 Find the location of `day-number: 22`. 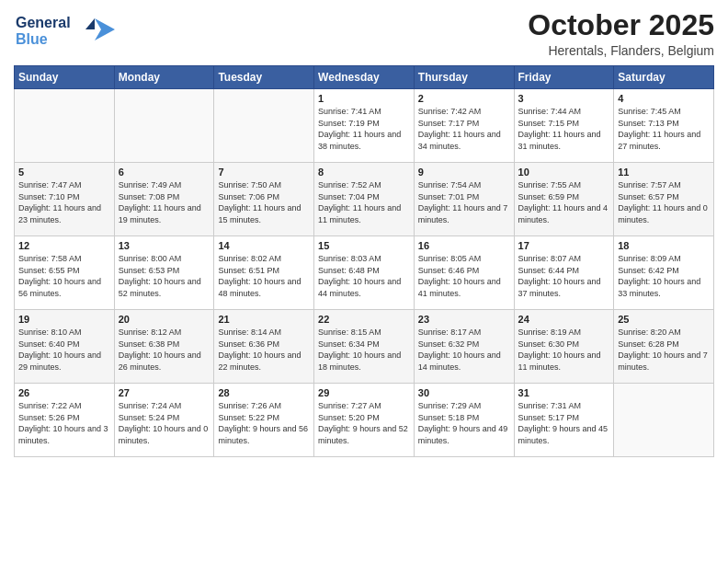

day-number: 22 is located at coordinates (364, 319).